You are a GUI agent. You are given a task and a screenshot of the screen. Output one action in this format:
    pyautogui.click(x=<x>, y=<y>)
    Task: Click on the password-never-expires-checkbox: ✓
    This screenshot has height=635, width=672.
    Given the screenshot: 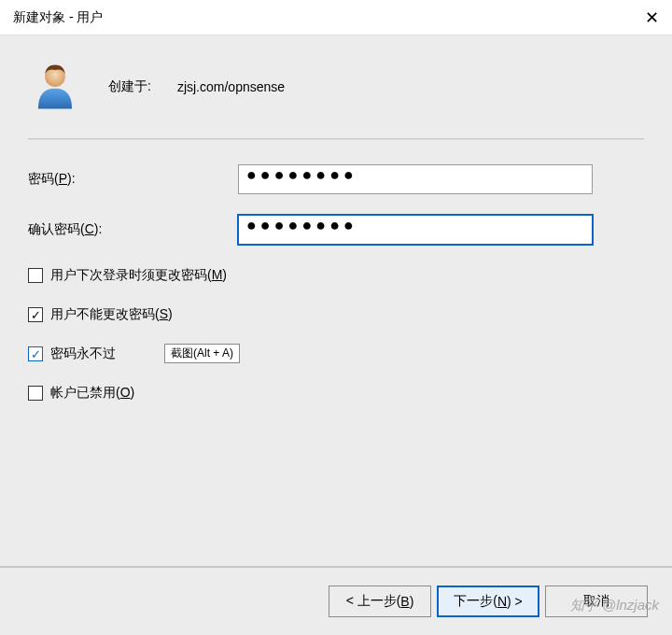 What is the action you would take?
    pyautogui.click(x=35, y=354)
    